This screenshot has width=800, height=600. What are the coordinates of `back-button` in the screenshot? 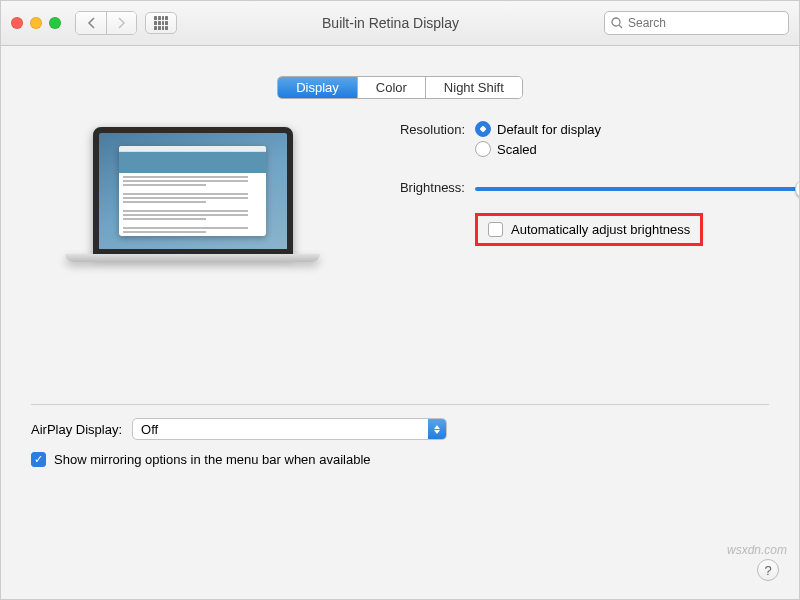 It's located at (91, 23).